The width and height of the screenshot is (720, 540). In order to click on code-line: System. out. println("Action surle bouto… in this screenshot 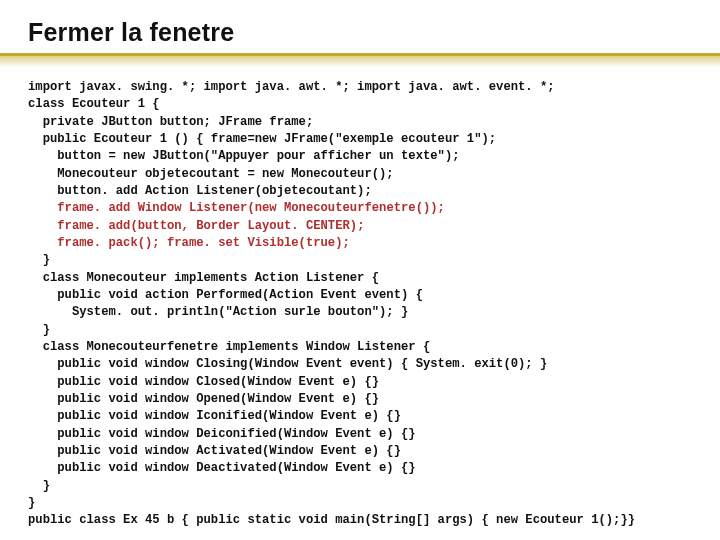, I will do `click(218, 312)`.